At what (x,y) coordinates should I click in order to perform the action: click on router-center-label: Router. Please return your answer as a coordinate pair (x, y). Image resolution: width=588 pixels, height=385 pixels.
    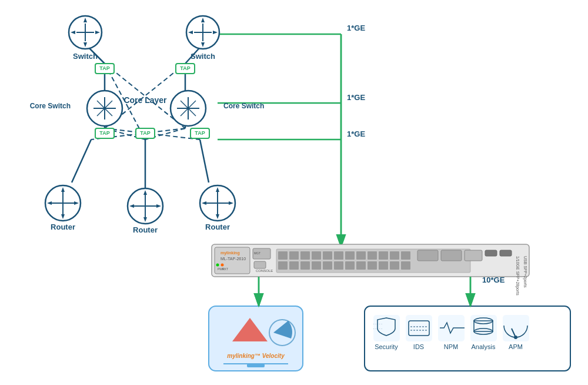
    Looking at the image, I should click on (145, 230).